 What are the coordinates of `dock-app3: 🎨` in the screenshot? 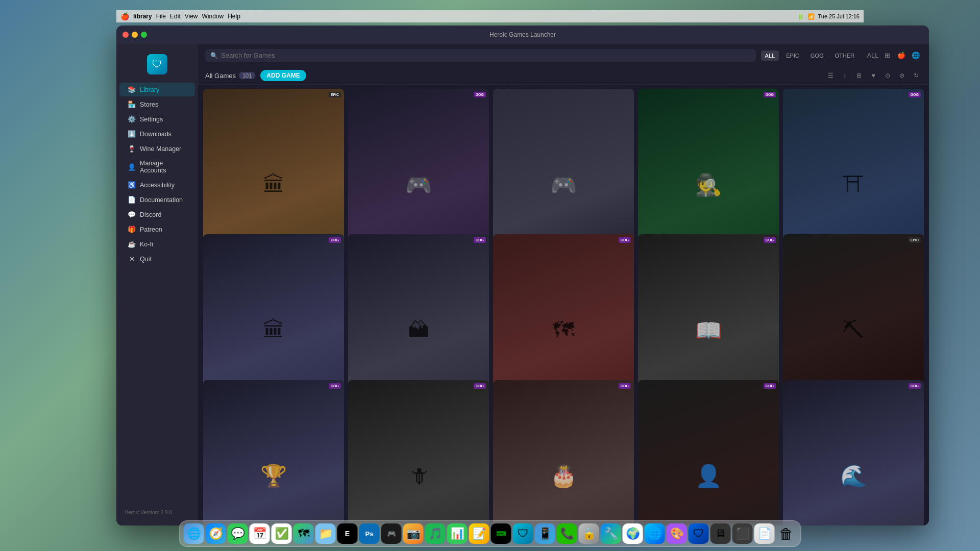 It's located at (677, 534).